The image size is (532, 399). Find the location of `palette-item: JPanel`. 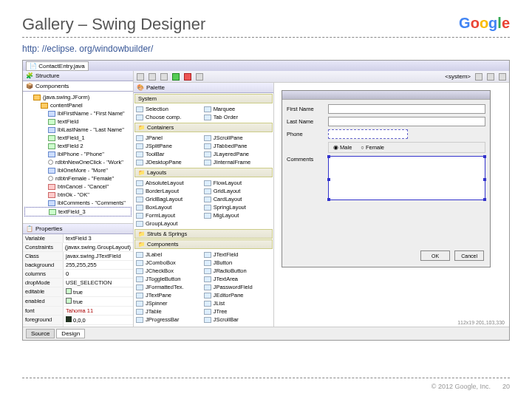

palette-item: JPanel is located at coordinates (168, 137).